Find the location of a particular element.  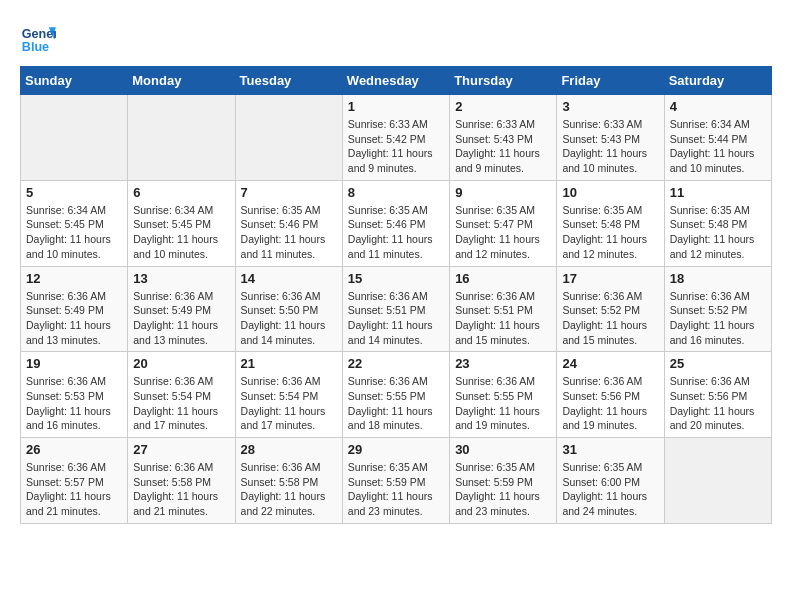

day-number: 5 is located at coordinates (74, 192).